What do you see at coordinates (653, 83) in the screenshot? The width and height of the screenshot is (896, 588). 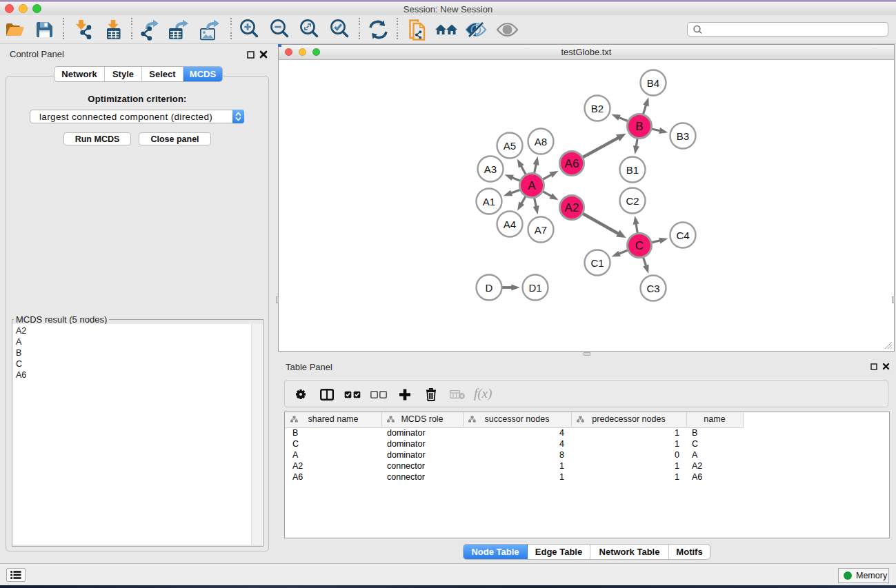 I see `svg-text: B4` at bounding box center [653, 83].